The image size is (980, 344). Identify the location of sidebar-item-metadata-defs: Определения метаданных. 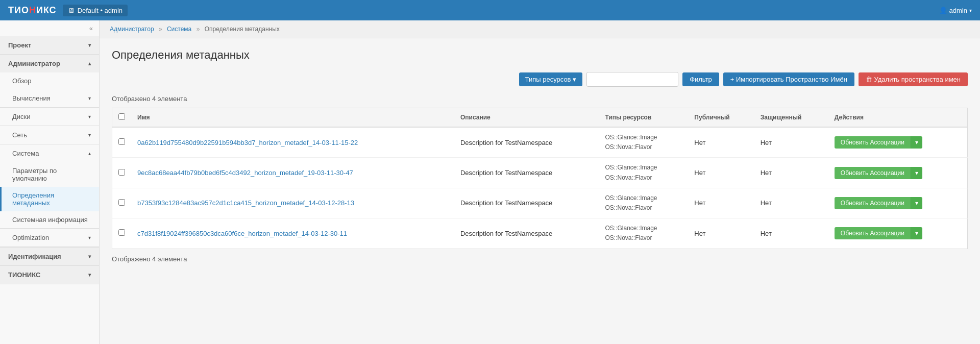
(50, 199).